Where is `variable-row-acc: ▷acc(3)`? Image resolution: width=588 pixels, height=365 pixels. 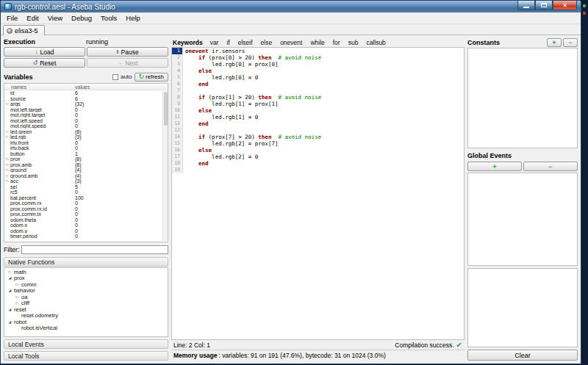 variable-row-acc: ▷acc(3) is located at coordinates (86, 181).